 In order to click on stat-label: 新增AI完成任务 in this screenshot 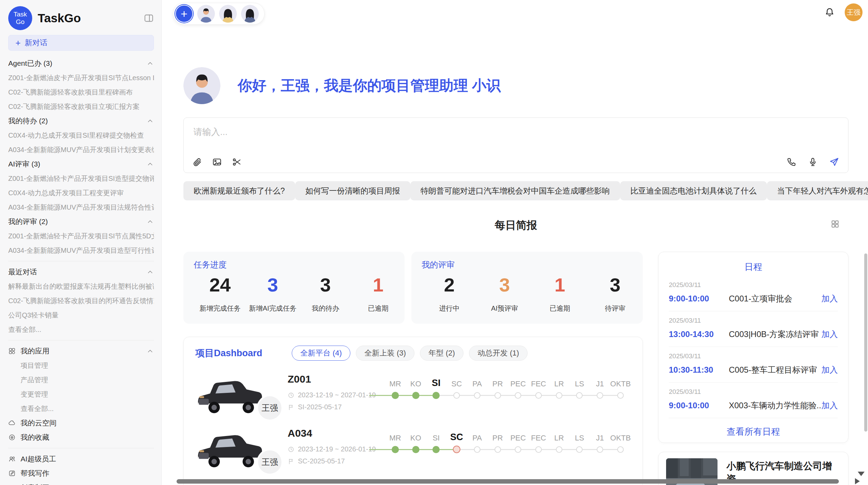, I will do `click(273, 308)`.